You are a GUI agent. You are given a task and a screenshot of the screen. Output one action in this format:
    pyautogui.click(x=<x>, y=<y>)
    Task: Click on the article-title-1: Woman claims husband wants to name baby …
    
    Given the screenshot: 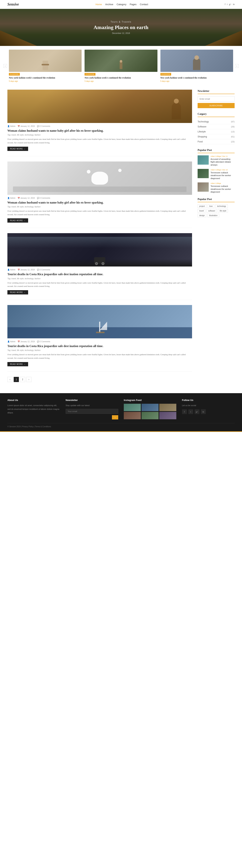 What is the action you would take?
    pyautogui.click(x=100, y=131)
    